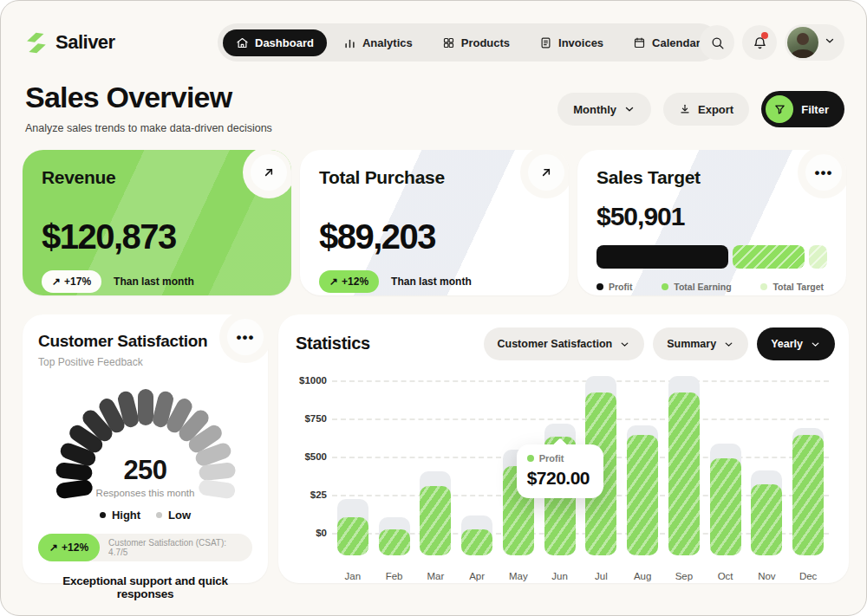 The height and width of the screenshot is (616, 867). What do you see at coordinates (70, 42) in the screenshot?
I see `brand-logo: Saliver` at bounding box center [70, 42].